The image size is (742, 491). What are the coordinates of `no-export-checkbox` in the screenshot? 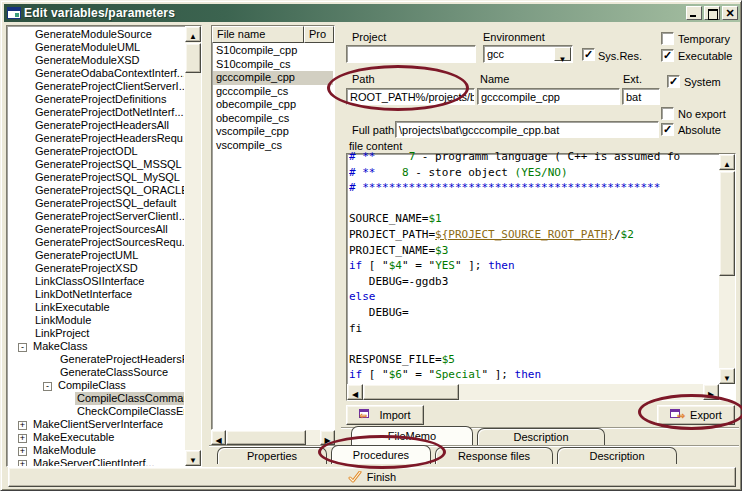 It's located at (668, 114).